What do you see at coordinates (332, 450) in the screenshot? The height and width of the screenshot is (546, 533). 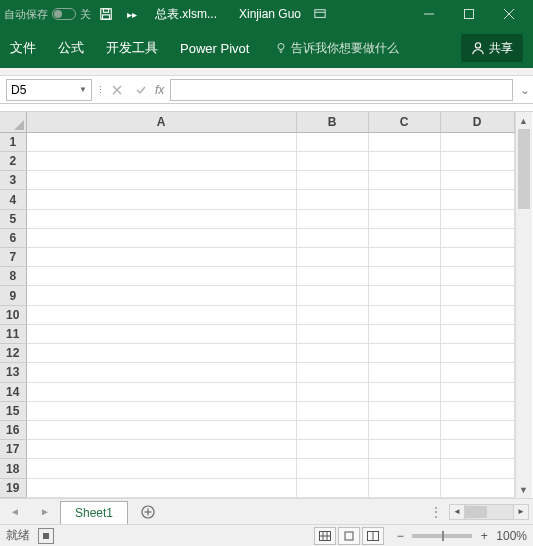 I see `cell-B17` at bounding box center [332, 450].